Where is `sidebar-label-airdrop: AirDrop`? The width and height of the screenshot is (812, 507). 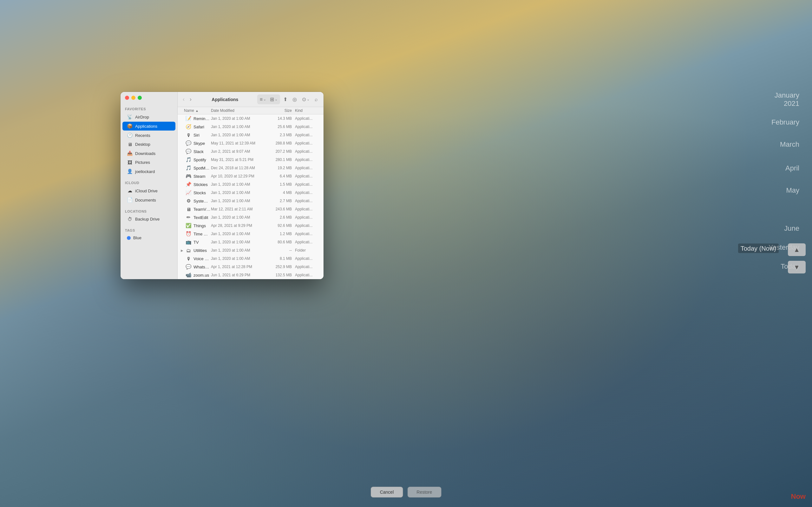 sidebar-label-airdrop: AirDrop is located at coordinates (142, 117).